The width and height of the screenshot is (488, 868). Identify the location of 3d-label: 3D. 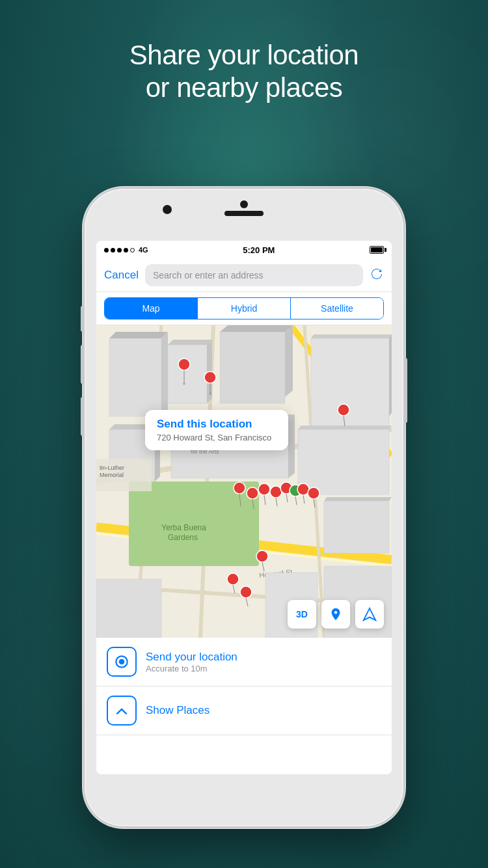
(302, 614).